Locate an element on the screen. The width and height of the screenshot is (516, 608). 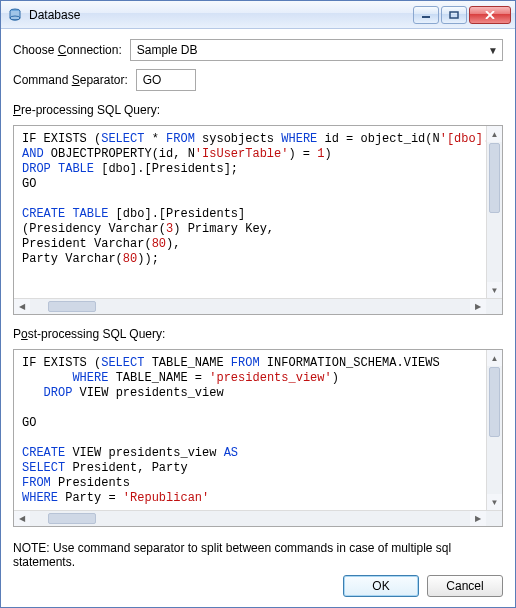
close-button is located at coordinates (490, 15).